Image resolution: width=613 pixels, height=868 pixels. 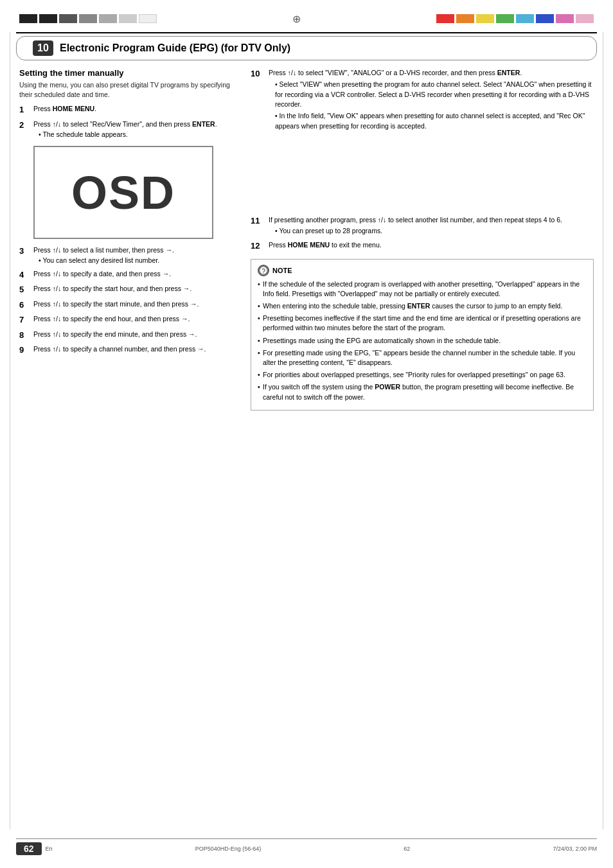 What do you see at coordinates (129, 320) in the screenshot?
I see `step-7: 7 Press ↑/↓ to specify the end hour, and…` at bounding box center [129, 320].